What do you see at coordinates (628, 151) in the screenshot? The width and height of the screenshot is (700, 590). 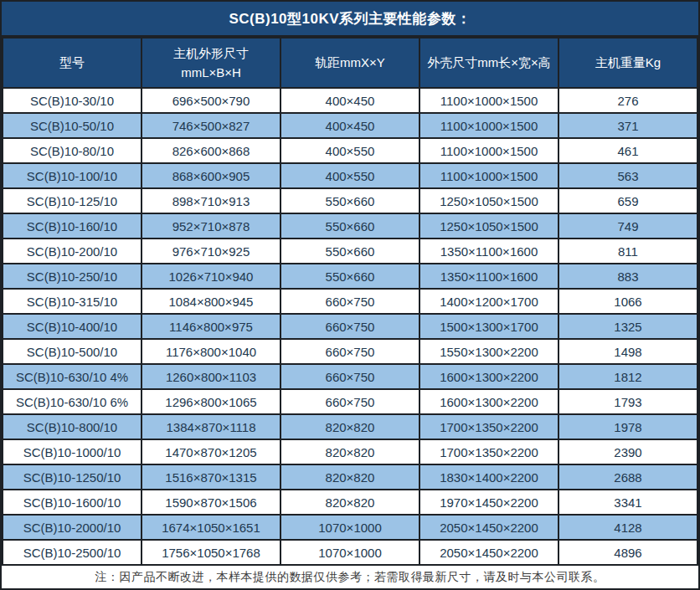 I see `table-cell: 461` at bounding box center [628, 151].